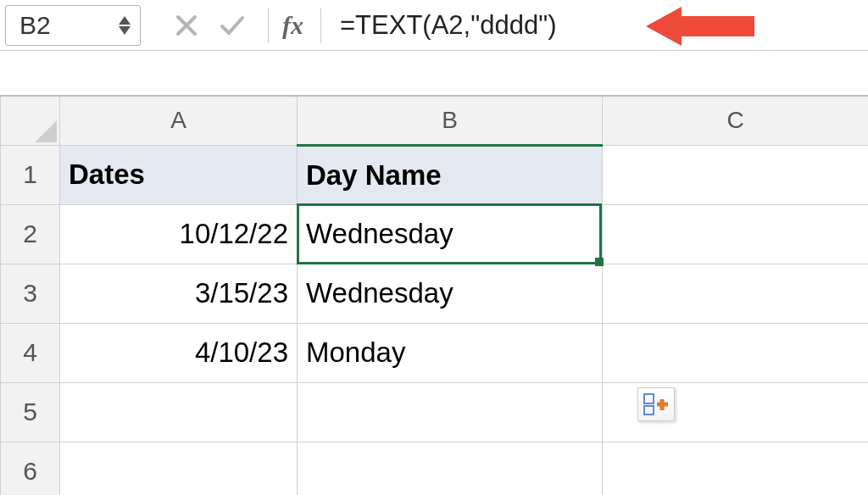 The image size is (868, 495). Describe the element at coordinates (31, 412) in the screenshot. I see `row-header-5: 5` at that location.